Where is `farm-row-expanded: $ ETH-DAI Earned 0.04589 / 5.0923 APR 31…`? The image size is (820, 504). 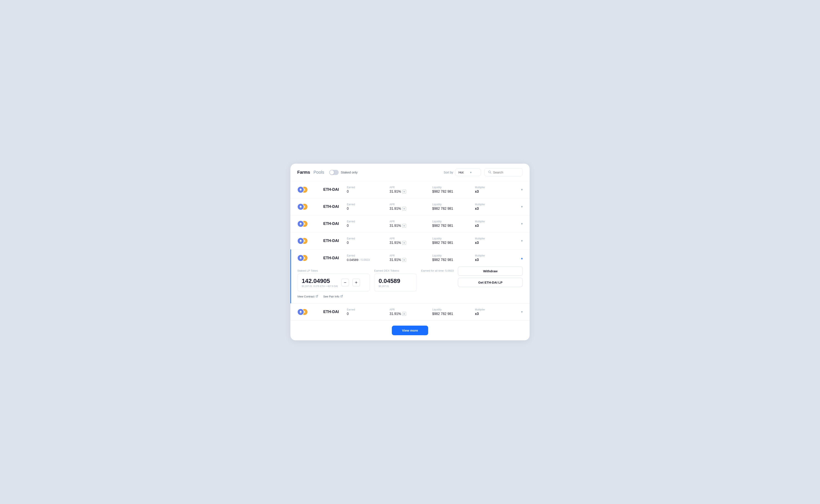
farm-row-expanded: $ ETH-DAI Earned 0.04589 / 5.0923 APR 31… is located at coordinates (410, 258).